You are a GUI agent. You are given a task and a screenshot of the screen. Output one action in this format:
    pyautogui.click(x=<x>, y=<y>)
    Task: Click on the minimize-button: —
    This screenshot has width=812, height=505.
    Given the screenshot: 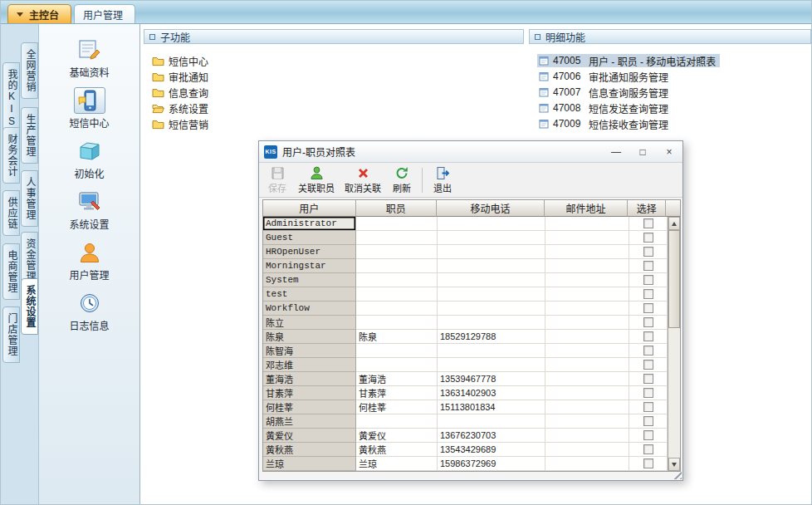 What is the action you would take?
    pyautogui.click(x=616, y=151)
    